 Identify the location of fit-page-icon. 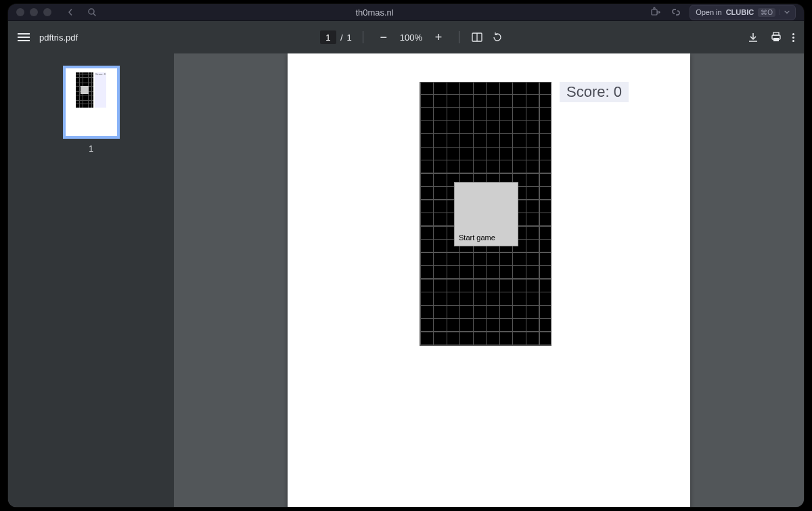
(477, 37).